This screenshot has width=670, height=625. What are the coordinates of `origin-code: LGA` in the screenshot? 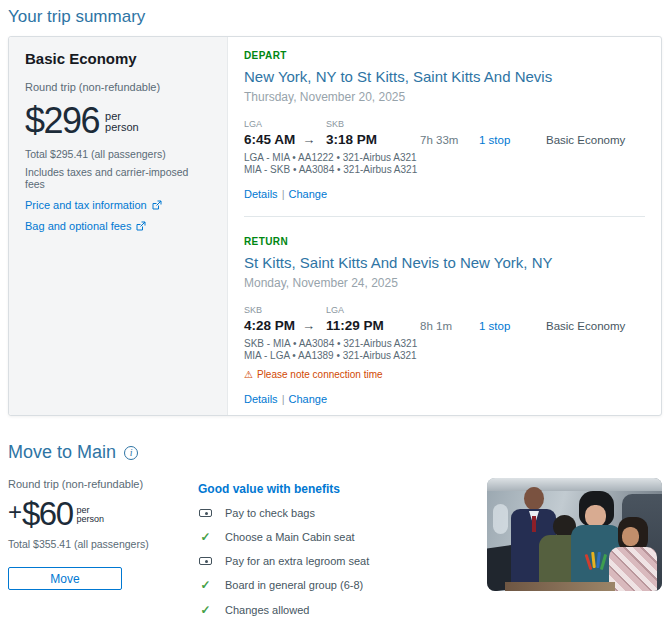 It's located at (285, 124).